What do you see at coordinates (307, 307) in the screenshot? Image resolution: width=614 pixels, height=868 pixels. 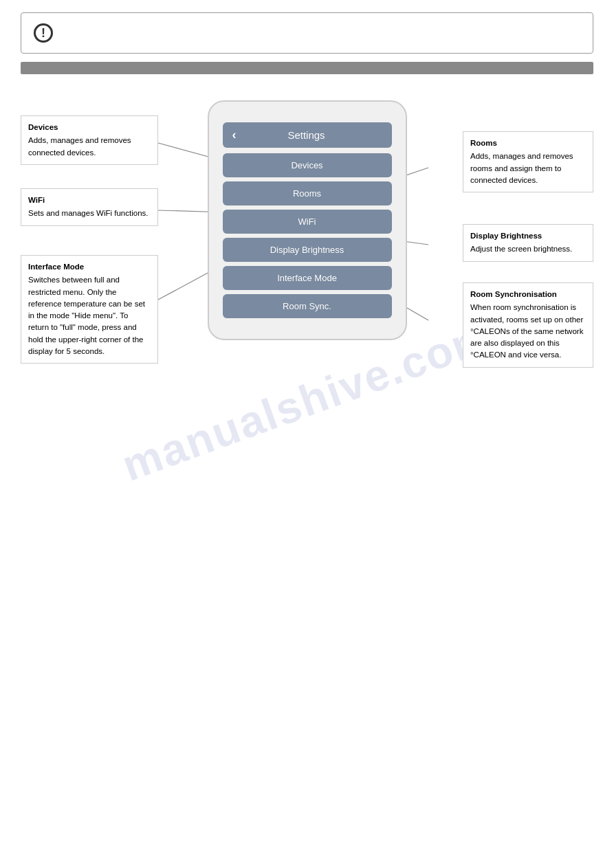 I see `menu-room-sync-button: Room Sync.` at bounding box center [307, 307].